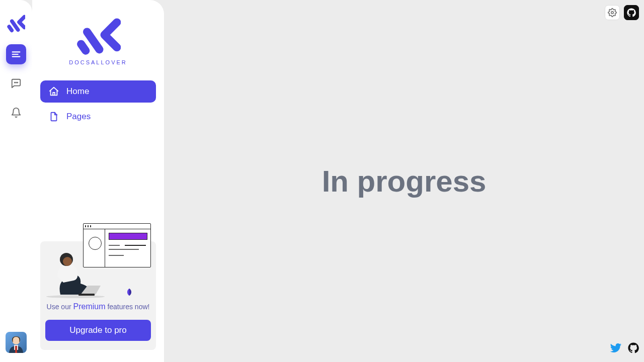 This screenshot has height=362, width=644. Describe the element at coordinates (77, 92) in the screenshot. I see `sidebar-item-label: Home` at that location.